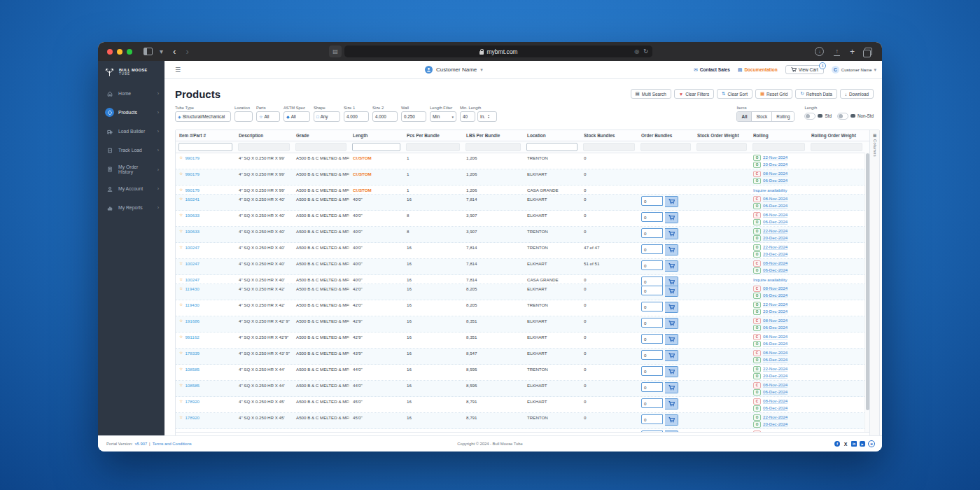 The height and width of the screenshot is (490, 980). Describe the element at coordinates (132, 132) in the screenshot. I see `sidebar-item-load-builder: Load Builder›` at that location.